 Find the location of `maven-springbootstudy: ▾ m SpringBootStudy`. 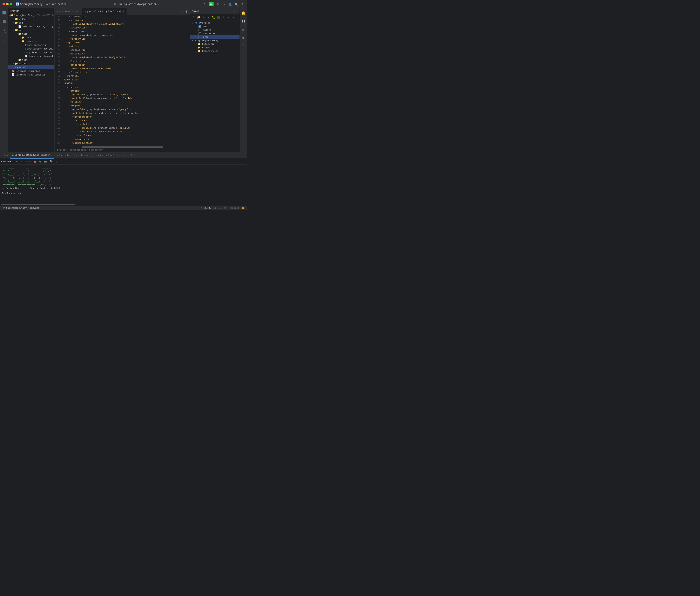

maven-springbootstudy: ▾ m SpringBootStudy is located at coordinates (215, 41).